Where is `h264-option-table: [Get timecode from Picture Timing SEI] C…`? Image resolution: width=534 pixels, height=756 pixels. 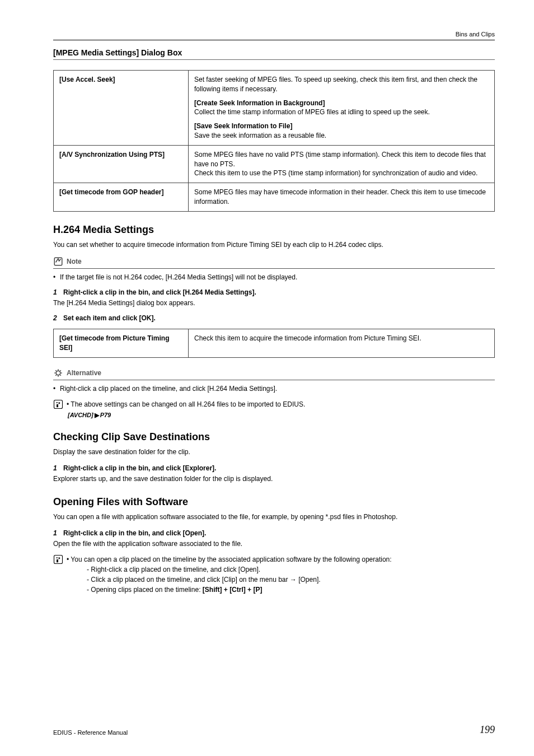
h264-option-table: [Get timecode from Picture Timing SEI] C… is located at coordinates (274, 343).